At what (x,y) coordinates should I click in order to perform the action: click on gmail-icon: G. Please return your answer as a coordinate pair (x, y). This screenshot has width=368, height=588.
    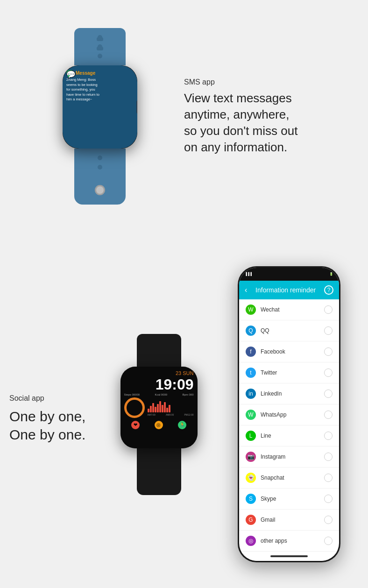
    Looking at the image, I should click on (251, 520).